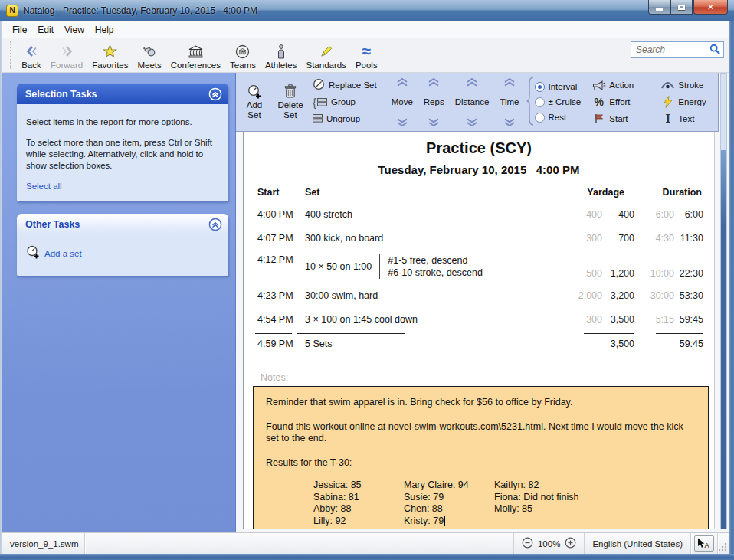 The image size is (734, 560). Describe the element at coordinates (479, 334) in the screenshot. I see `total-separator` at that location.